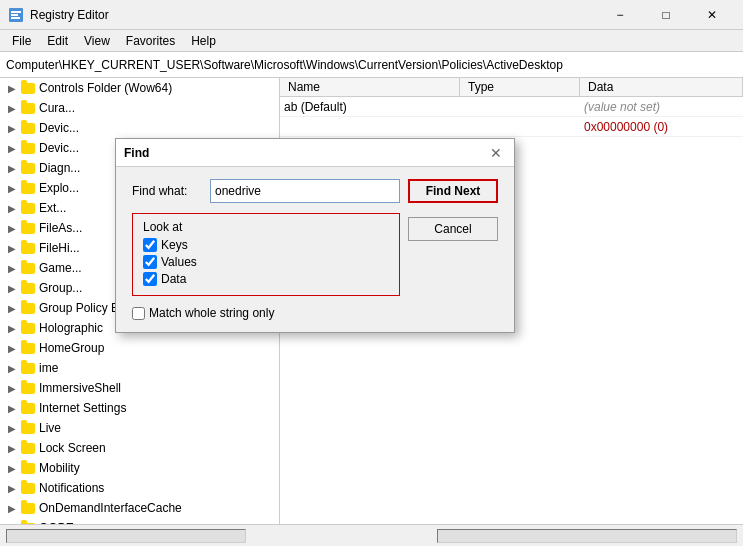 Image resolution: width=743 pixels, height=546 pixels. Describe the element at coordinates (266, 262) in the screenshot. I see `values-check-row: Values` at that location.